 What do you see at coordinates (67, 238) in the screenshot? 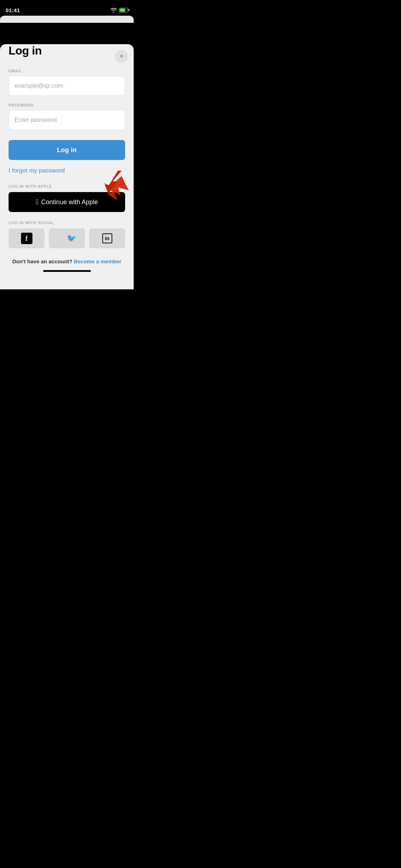
I see `social-buttons-row: f 🐦 in` at bounding box center [67, 238].